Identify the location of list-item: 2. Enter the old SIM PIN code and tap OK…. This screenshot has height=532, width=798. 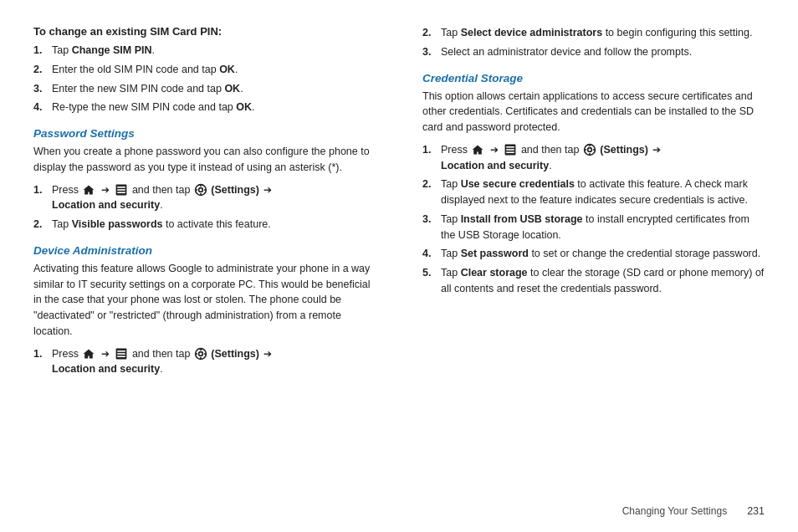
(204, 70).